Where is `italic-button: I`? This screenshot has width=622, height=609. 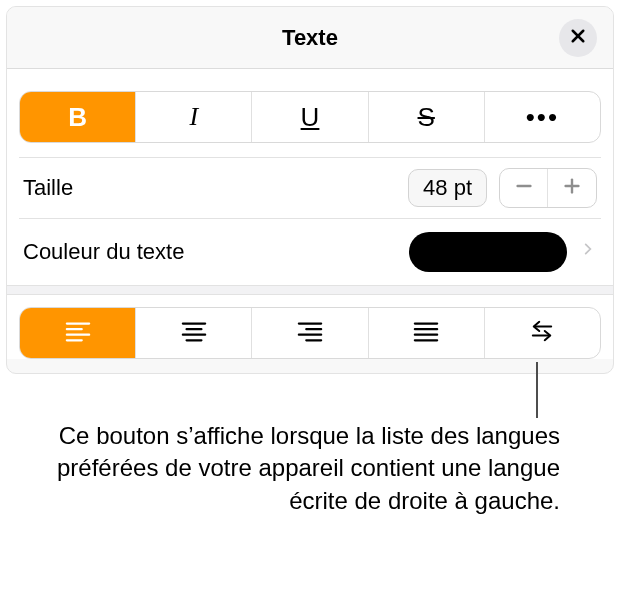 italic-button: I is located at coordinates (194, 117).